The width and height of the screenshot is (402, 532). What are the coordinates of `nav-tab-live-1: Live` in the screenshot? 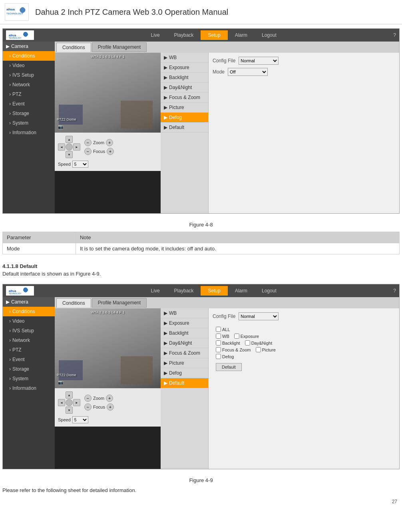 It's located at (155, 35).